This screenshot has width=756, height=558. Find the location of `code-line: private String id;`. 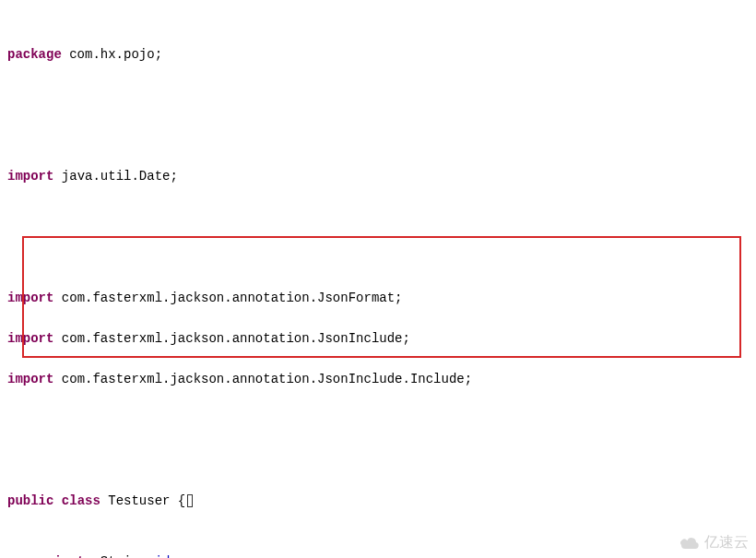

code-line: private String id; is located at coordinates (381, 555).